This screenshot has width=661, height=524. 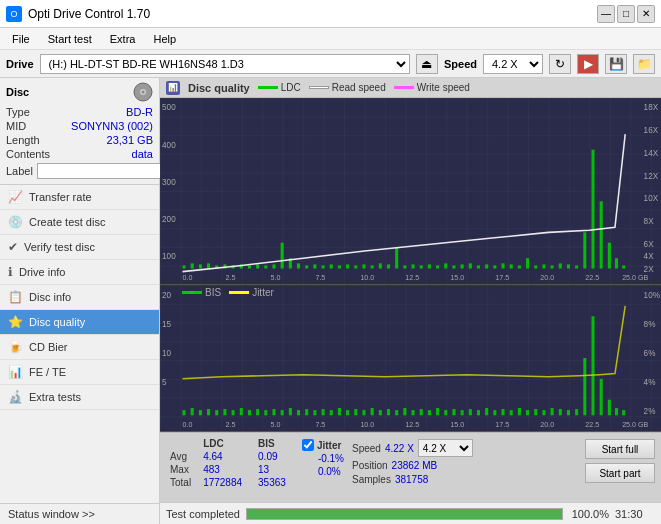 What do you see at coordinates (427, 64) in the screenshot?
I see `drive-eject-button: ⏏` at bounding box center [427, 64].